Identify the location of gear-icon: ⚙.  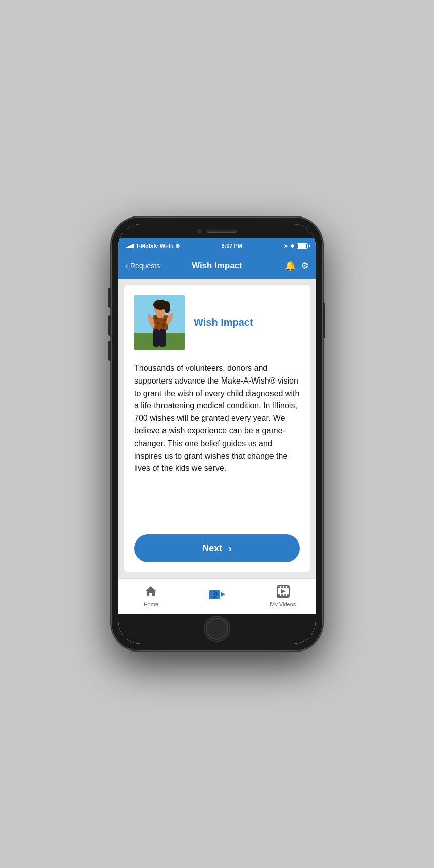
(305, 266).